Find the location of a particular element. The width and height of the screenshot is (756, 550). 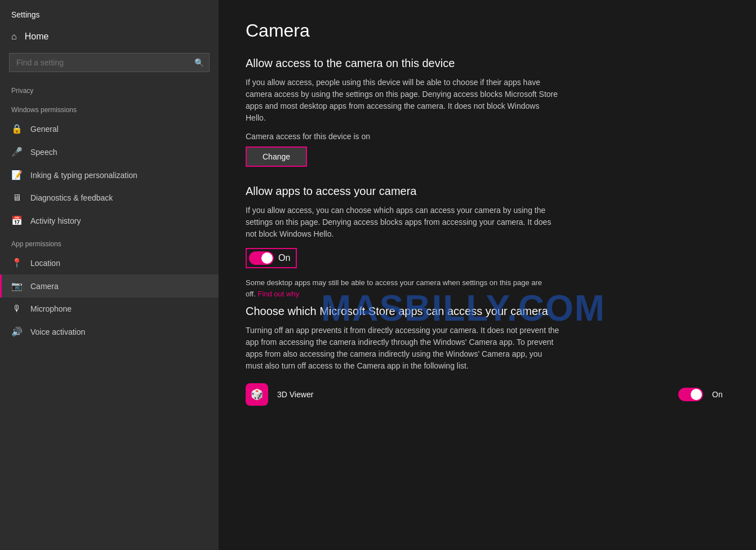

3dviewer-icon: 🎲 is located at coordinates (257, 394).